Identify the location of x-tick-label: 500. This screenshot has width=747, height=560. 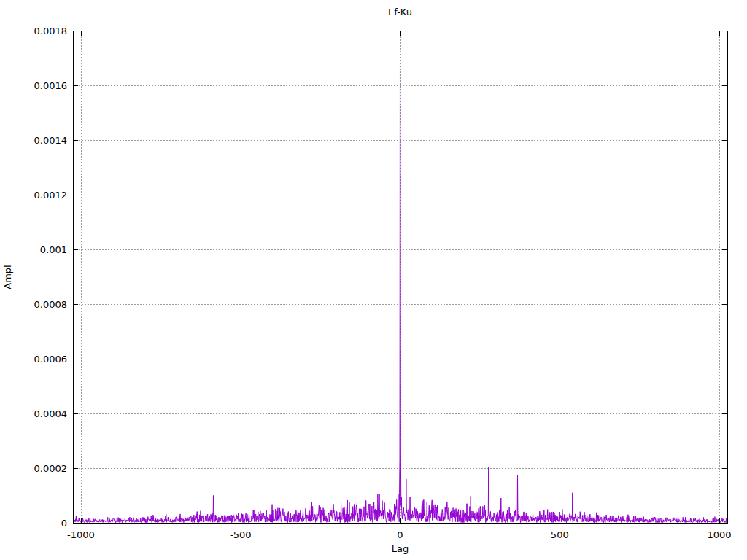
(560, 535).